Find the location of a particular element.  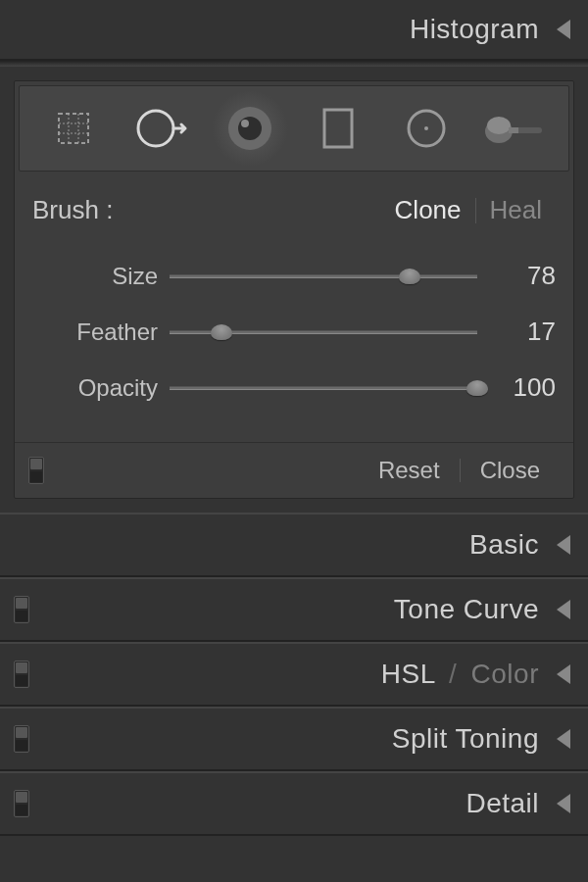

detail-panel-header: Detail is located at coordinates (294, 804).